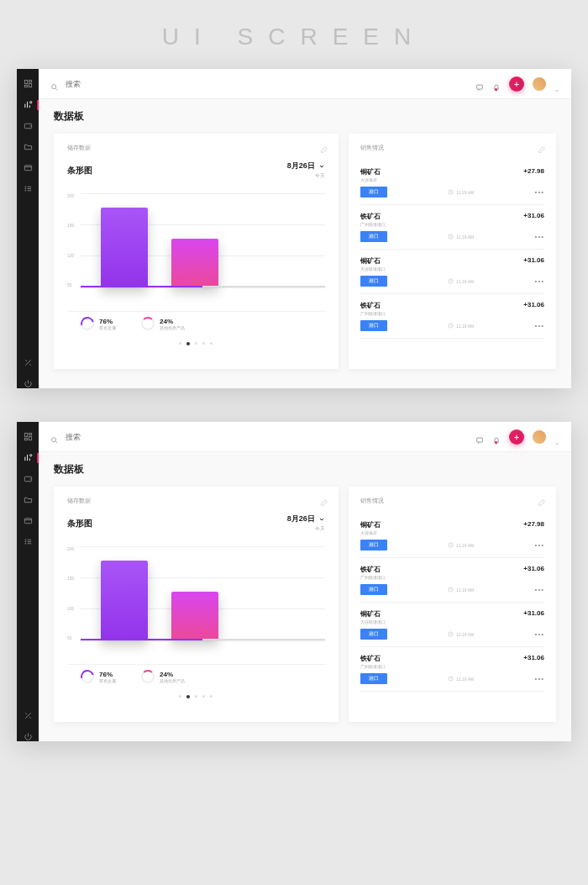 This screenshot has width=588, height=885. What do you see at coordinates (373, 614) in the screenshot?
I see `sale-name: 铜矿石` at bounding box center [373, 614].